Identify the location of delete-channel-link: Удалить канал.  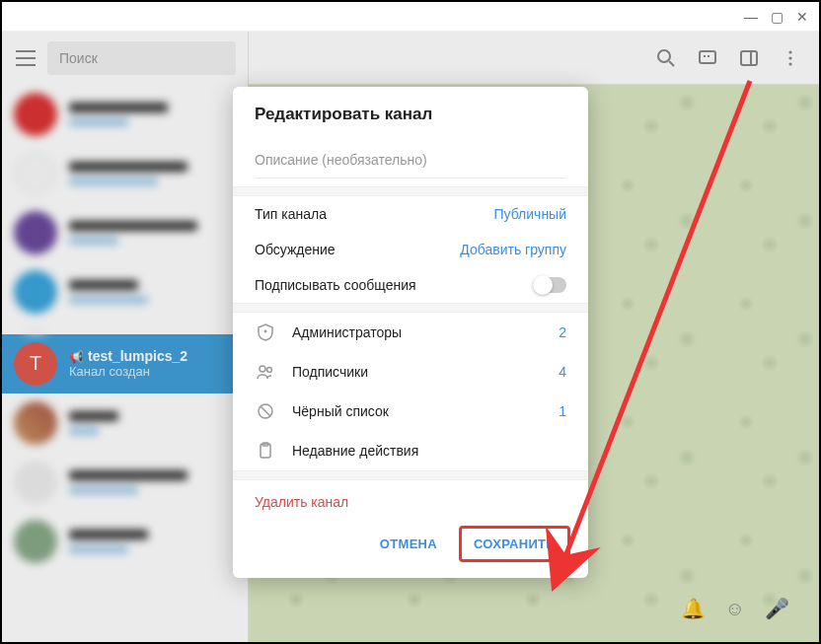
(410, 498).